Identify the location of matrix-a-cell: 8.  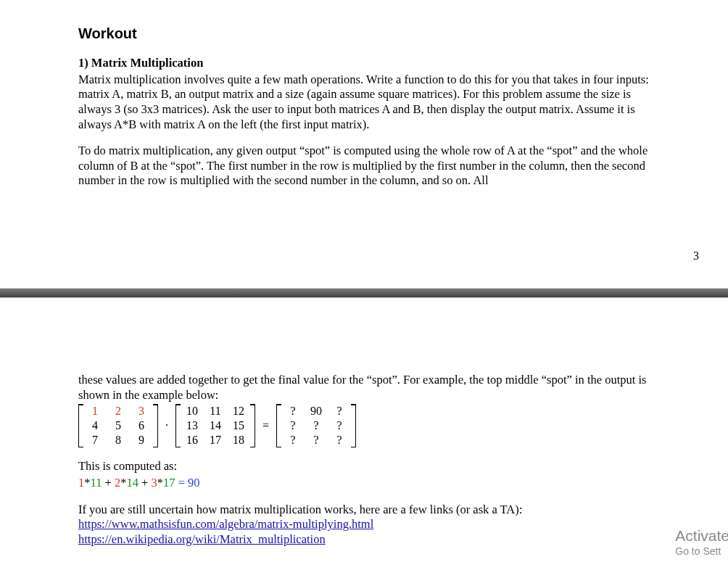
(118, 440).